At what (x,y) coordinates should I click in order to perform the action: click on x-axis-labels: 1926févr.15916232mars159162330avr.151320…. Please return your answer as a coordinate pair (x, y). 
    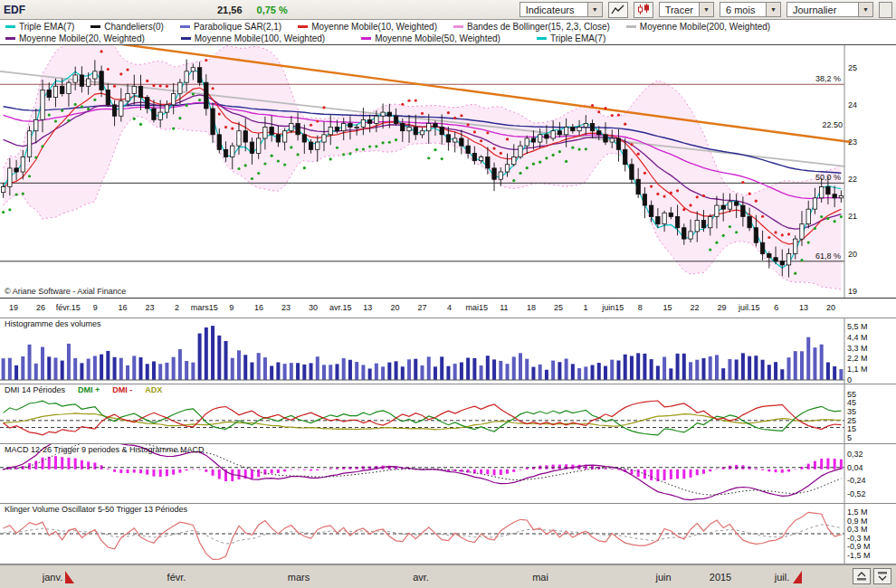
    Looking at the image, I should click on (448, 308).